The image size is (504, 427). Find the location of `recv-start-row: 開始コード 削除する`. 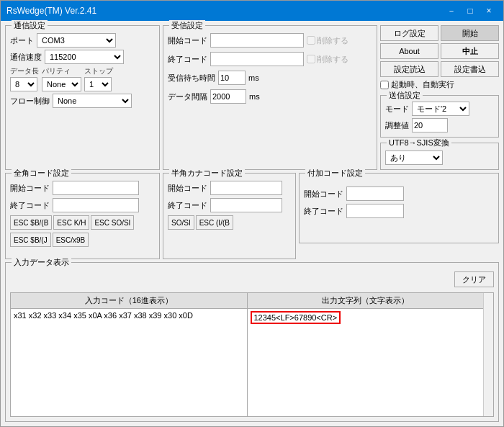

recv-start-row: 開始コード 削除する is located at coordinates (270, 40).